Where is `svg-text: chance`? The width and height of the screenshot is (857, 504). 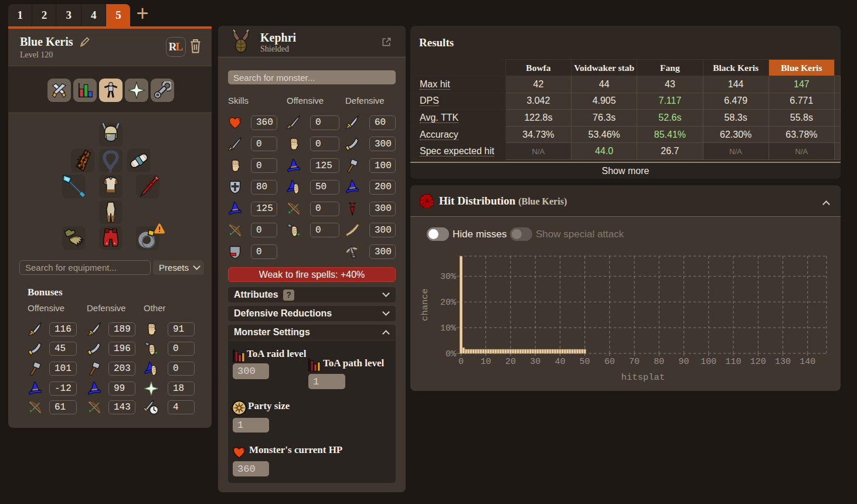 svg-text: chance is located at coordinates (425, 305).